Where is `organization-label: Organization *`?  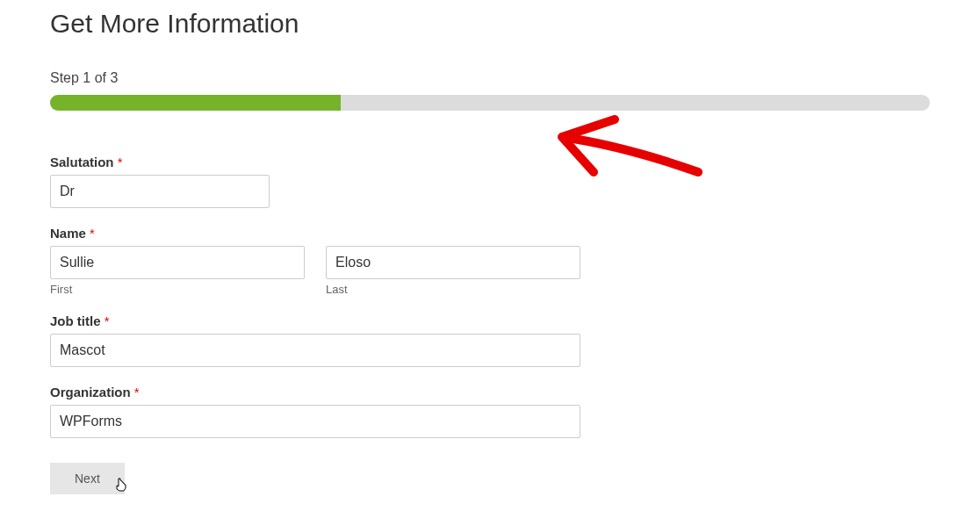 organization-label: Organization * is located at coordinates (490, 392).